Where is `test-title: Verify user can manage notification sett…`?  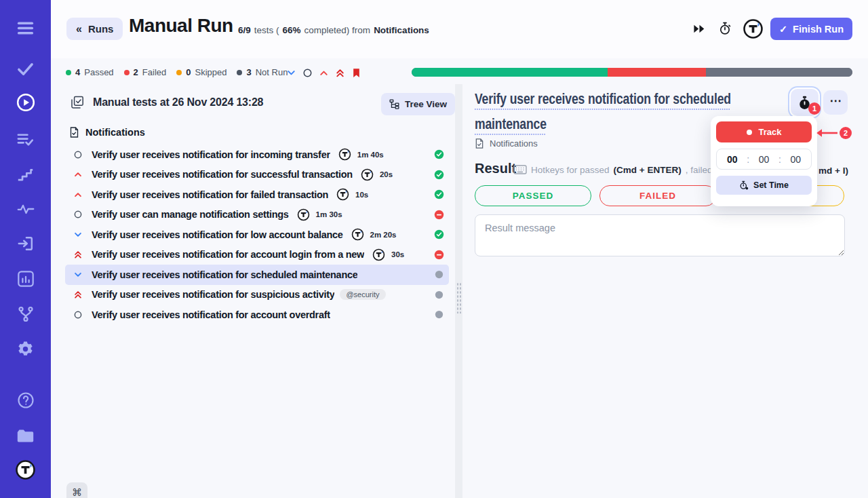 test-title: Verify user can manage notification sett… is located at coordinates (190, 214).